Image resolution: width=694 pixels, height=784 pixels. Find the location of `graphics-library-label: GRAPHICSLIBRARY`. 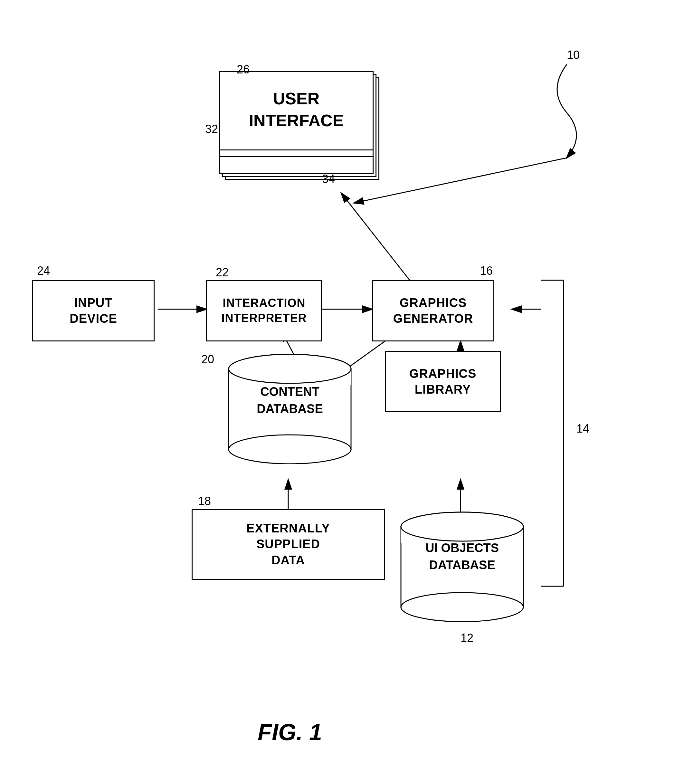

graphics-library-label: GRAPHICSLIBRARY is located at coordinates (443, 382).